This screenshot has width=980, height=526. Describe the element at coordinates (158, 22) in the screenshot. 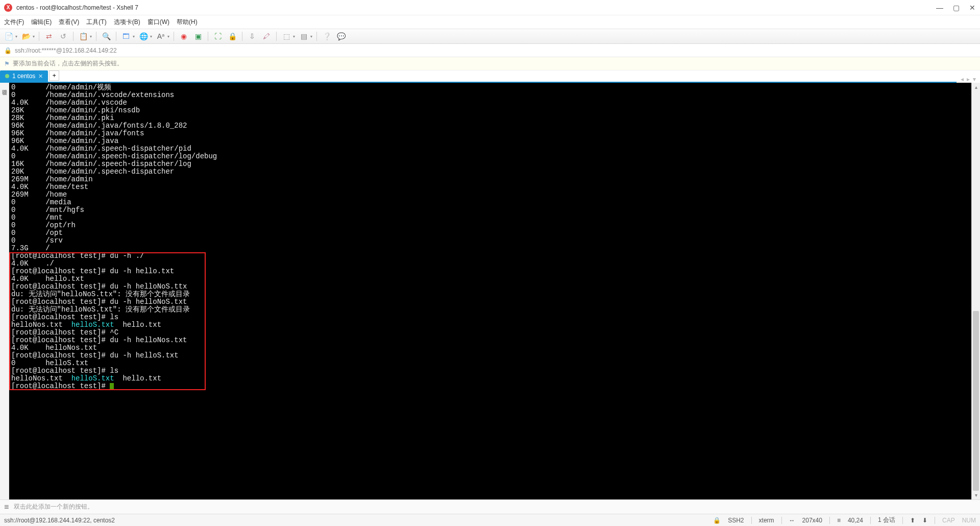

I see `menu-window: 窗口(W)` at that location.